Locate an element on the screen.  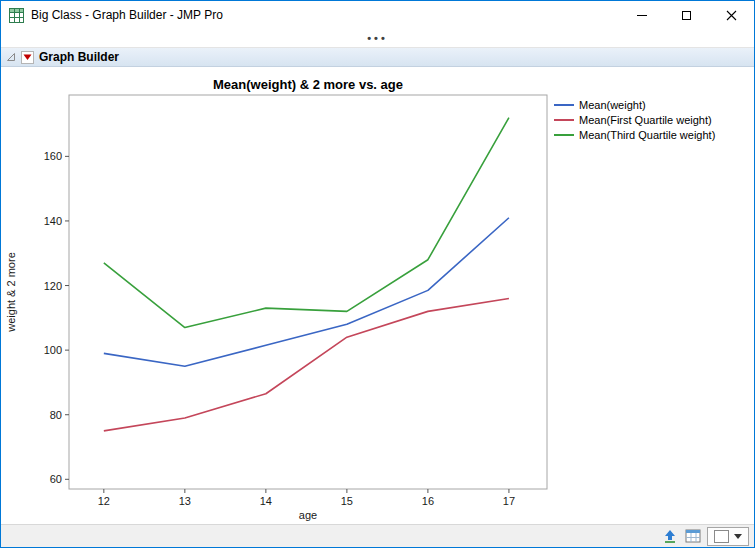
x-axis-label: age is located at coordinates (308, 515).